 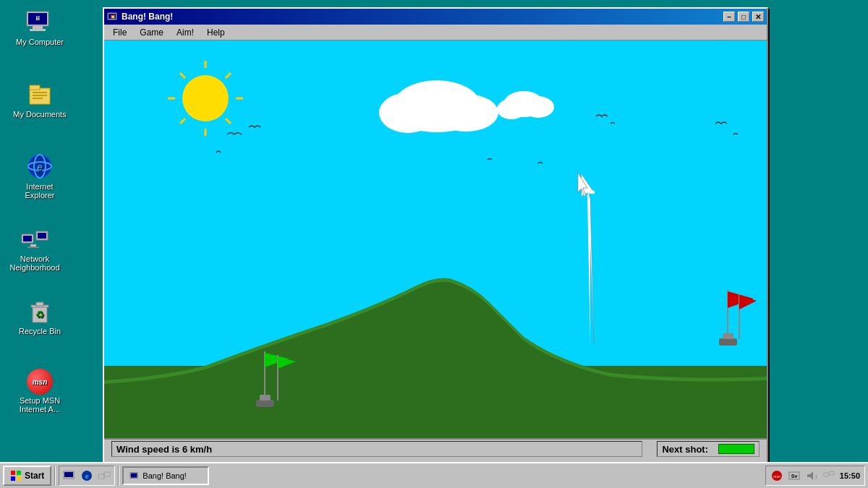 What do you see at coordinates (829, 476) in the screenshot?
I see `tray-network-icon` at bounding box center [829, 476].